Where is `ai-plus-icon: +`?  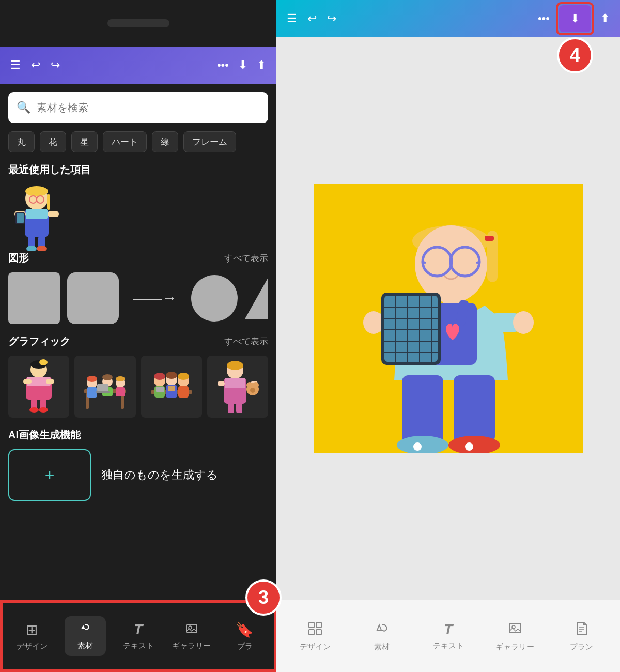 ai-plus-icon: + is located at coordinates (50, 476).